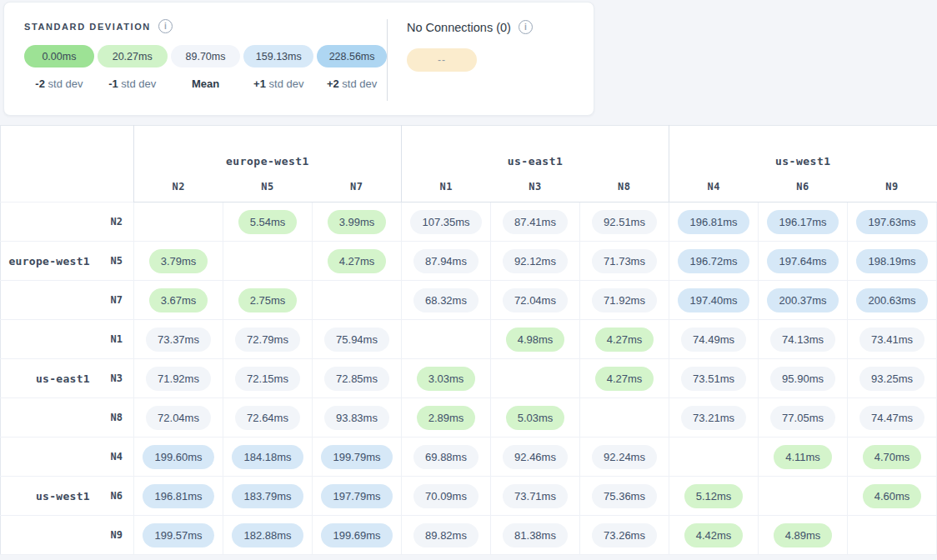  Describe the element at coordinates (178, 457) in the screenshot. I see `latency-cell: 199.60ms` at that location.